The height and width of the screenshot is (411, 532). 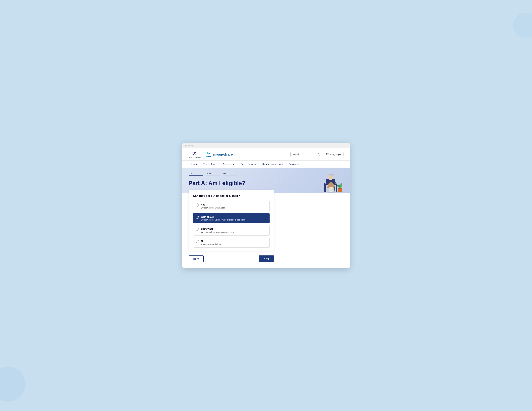 What do you see at coordinates (209, 155) in the screenshot?
I see `brand-icon-svg` at bounding box center [209, 155].